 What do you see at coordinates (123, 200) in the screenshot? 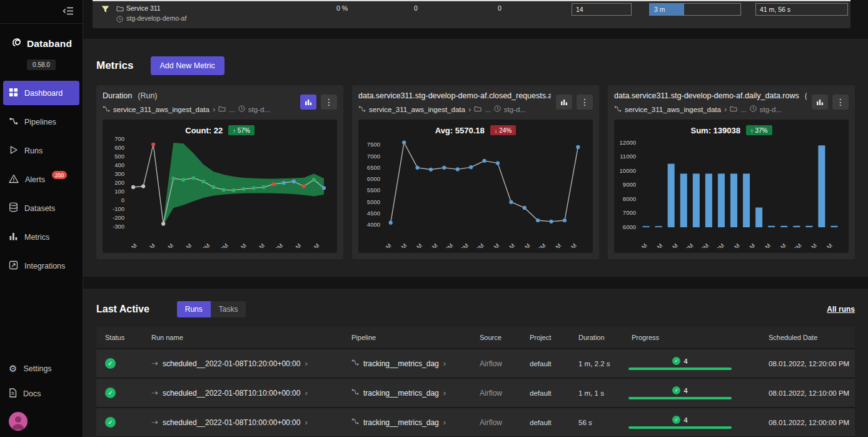
I see `svg-text: 0` at bounding box center [123, 200].